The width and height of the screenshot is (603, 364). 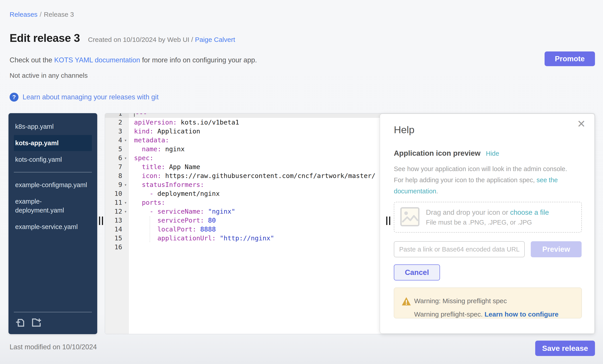 I want to click on warning-detail-text: Warning preflight-spec., so click(x=449, y=314).